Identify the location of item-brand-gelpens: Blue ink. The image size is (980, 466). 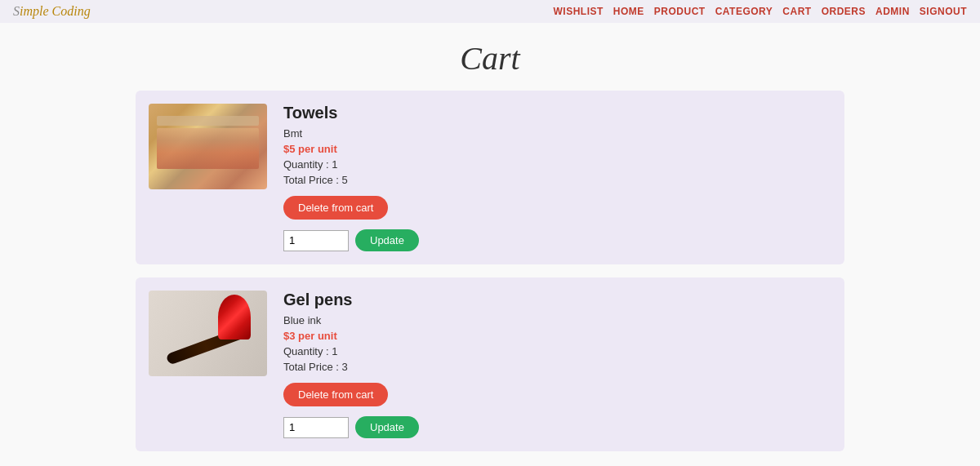
(557, 320).